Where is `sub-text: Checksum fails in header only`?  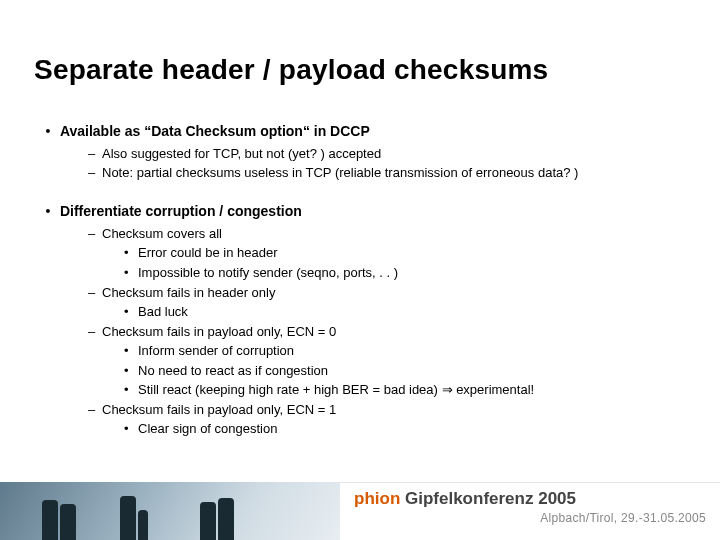 sub-text: Checksum fails in header only is located at coordinates (188, 292).